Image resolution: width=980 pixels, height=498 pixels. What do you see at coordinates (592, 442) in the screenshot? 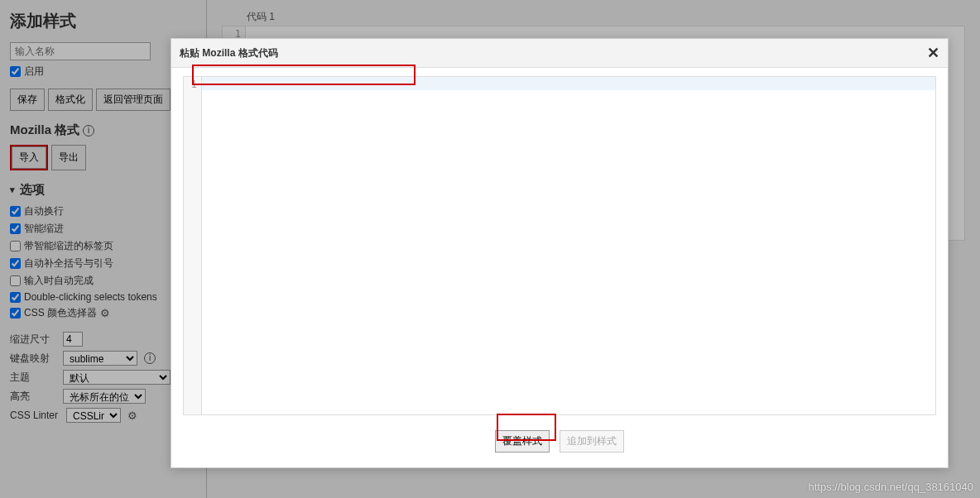
I see `append-style-button: 追加到样式` at bounding box center [592, 442].